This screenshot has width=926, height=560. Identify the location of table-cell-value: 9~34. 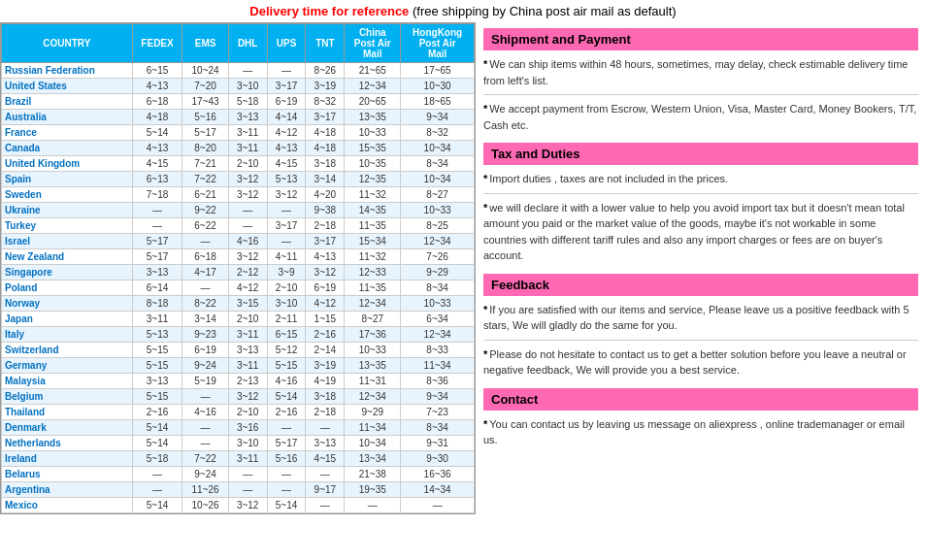
(438, 397).